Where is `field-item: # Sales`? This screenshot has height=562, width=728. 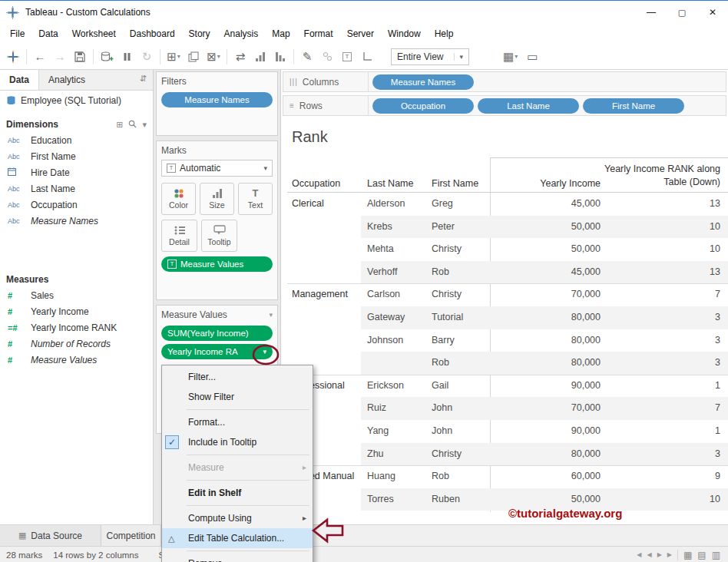
field-item: # Sales is located at coordinates (77, 295).